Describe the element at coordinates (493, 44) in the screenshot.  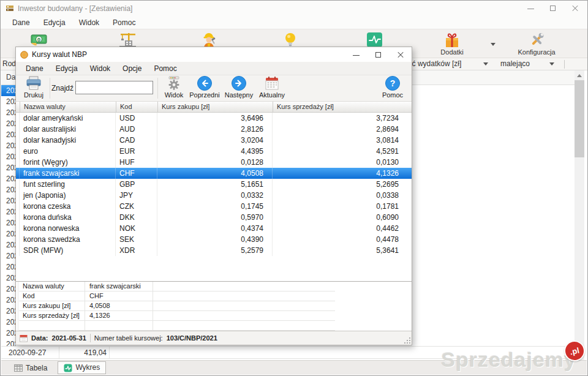
I see `dodatki-dropdown-arrow` at that location.